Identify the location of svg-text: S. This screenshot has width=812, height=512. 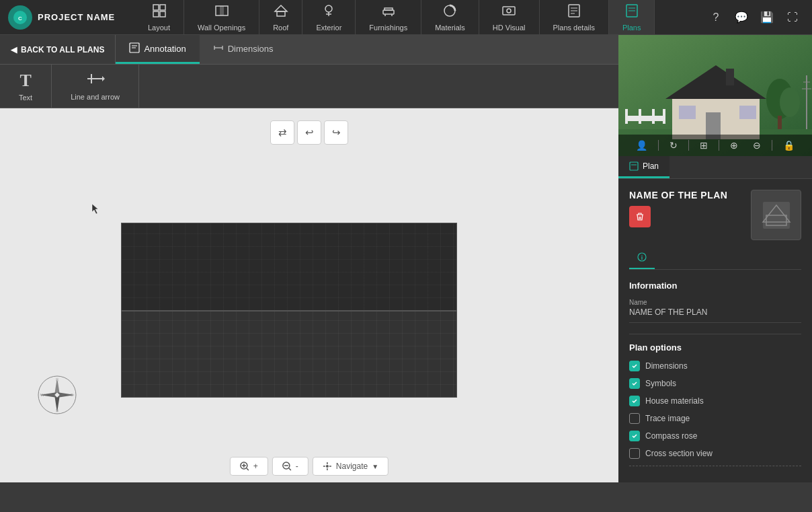
(57, 410).